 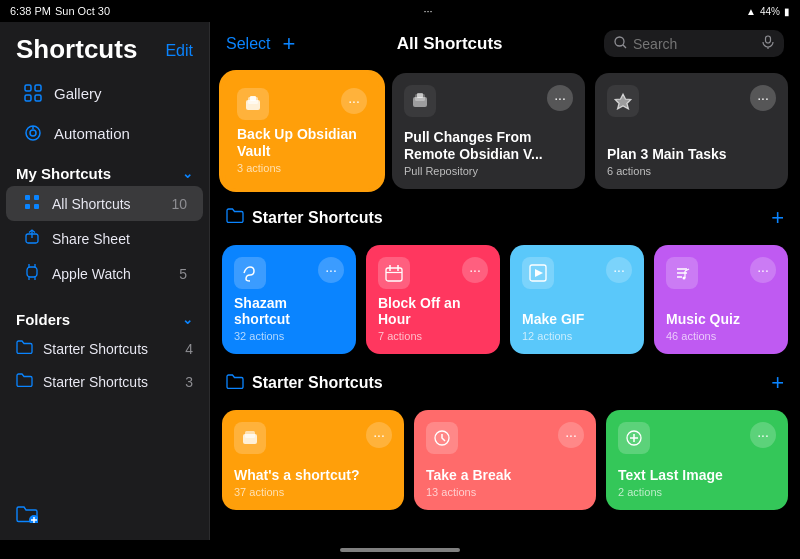 I want to click on text-last-image-icon, so click(x=634, y=438).